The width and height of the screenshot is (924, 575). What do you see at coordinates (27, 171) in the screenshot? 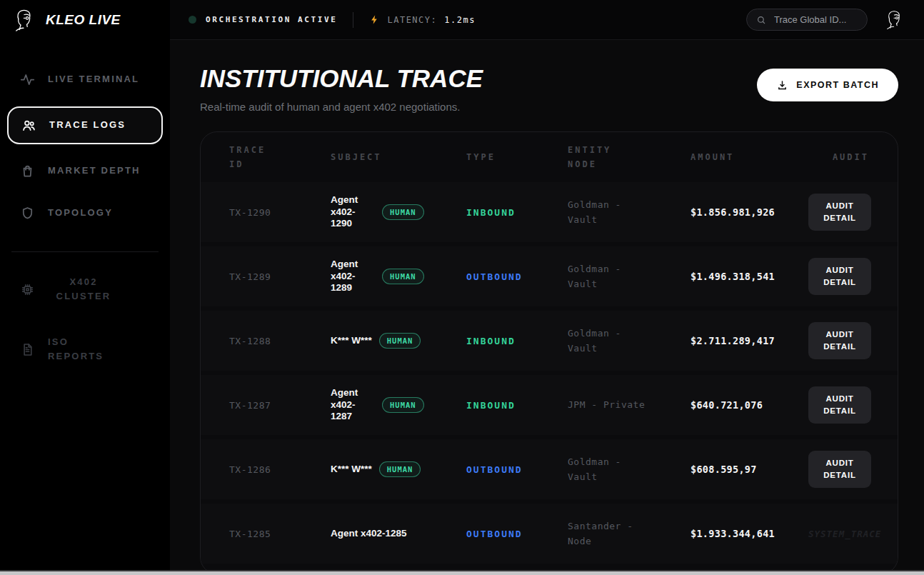
I see `bag-icon` at bounding box center [27, 171].